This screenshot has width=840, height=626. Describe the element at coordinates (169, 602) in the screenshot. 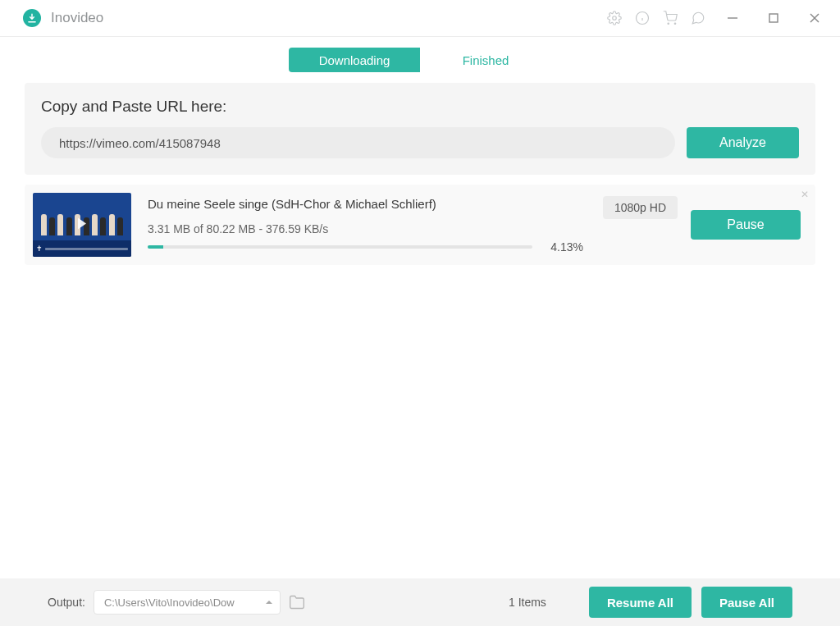

I see `output-path-text: C:\Users\Vito\Inovideo\Dow` at that location.